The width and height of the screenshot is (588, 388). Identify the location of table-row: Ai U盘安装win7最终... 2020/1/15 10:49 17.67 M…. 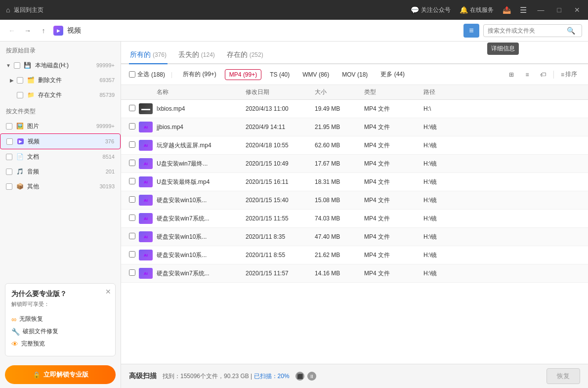
(355, 164).